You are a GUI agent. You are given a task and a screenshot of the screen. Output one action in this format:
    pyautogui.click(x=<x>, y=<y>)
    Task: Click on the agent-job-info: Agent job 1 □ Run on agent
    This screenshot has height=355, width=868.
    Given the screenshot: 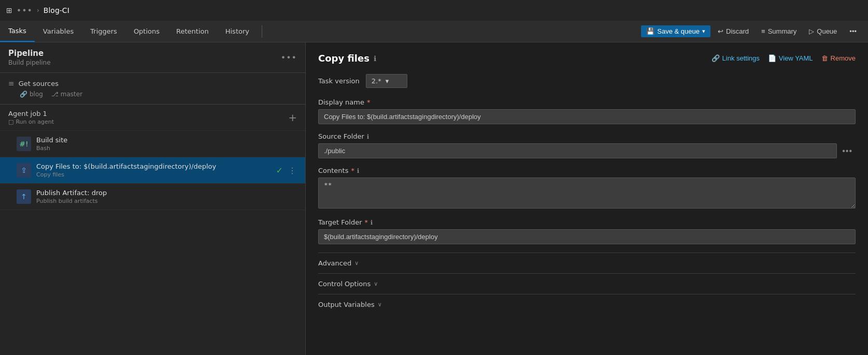 What is the action you would take?
    pyautogui.click(x=31, y=117)
    